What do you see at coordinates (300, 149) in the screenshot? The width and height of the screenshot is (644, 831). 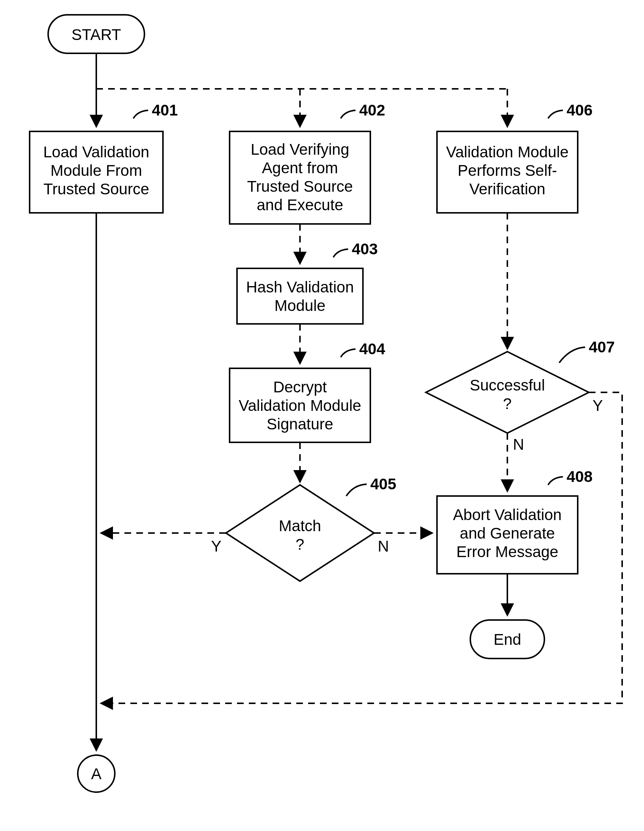 I see `t402-1: Load Verifying` at bounding box center [300, 149].